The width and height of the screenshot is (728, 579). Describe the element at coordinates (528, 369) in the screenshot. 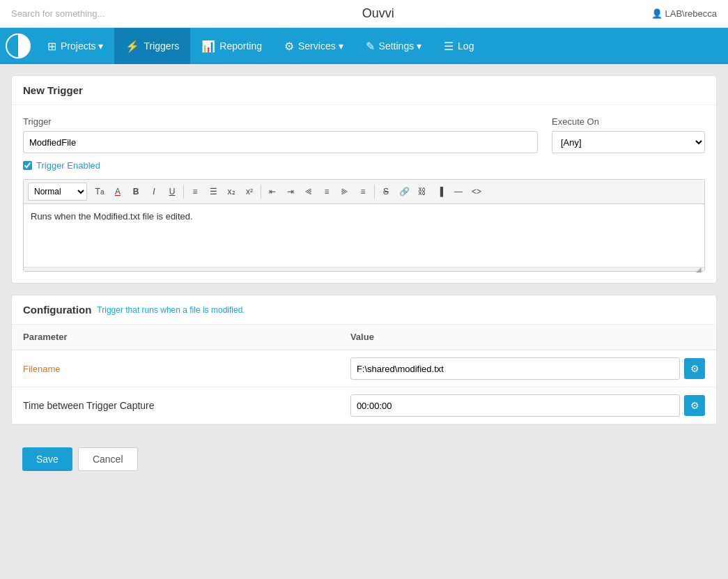

I see `filename-value-cell: ⚙` at that location.